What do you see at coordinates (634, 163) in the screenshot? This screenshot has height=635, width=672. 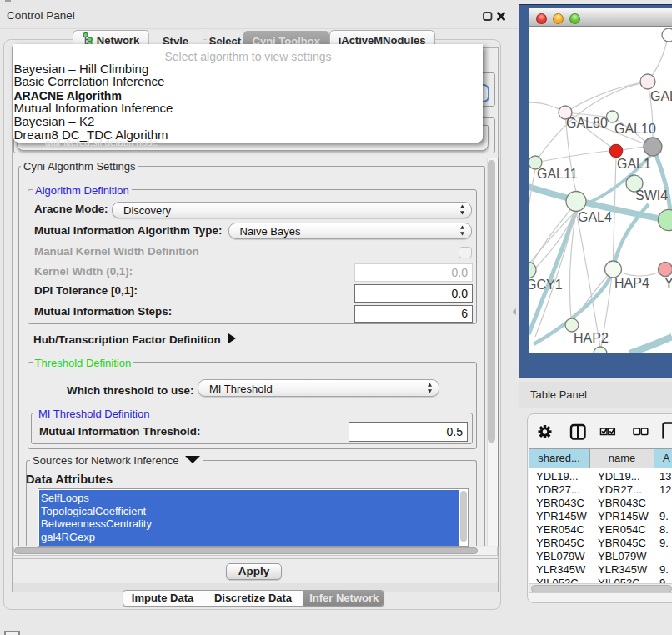 I see `svg-text: GAL1` at bounding box center [634, 163].